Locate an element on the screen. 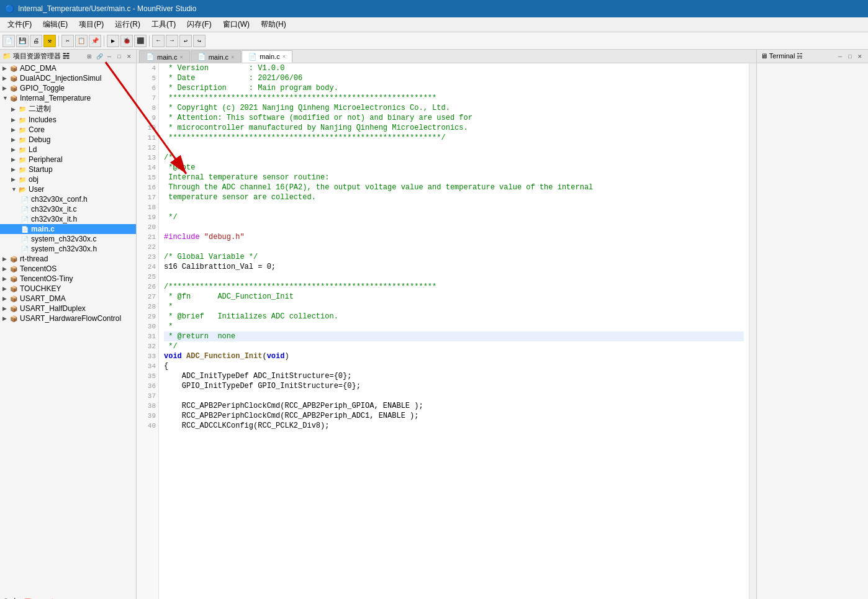 This screenshot has height=599, width=868. tab-main1: 📄 main.c × is located at coordinates (165, 56).